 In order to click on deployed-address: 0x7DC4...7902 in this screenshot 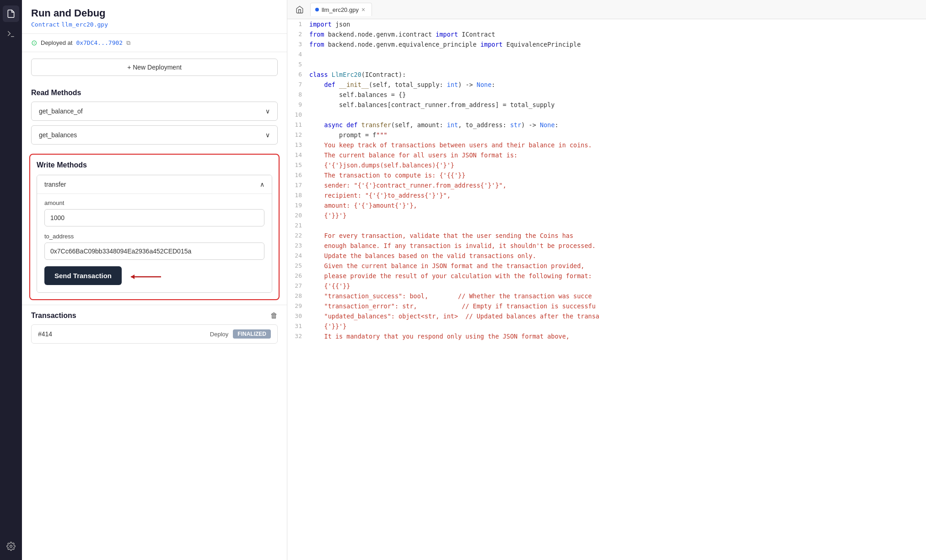, I will do `click(99, 43)`.